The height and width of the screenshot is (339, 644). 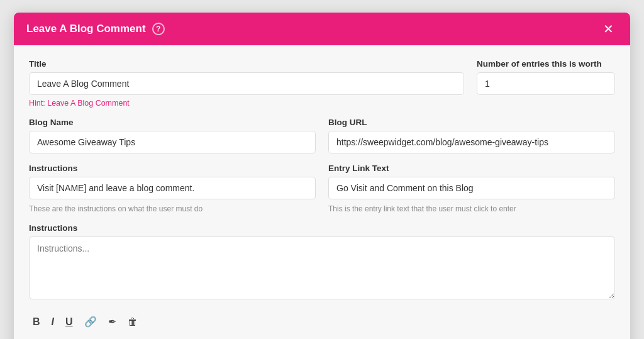 I want to click on form-row-1: Title Hint: Leave A Blog Comment Number …, so click(x=322, y=83).